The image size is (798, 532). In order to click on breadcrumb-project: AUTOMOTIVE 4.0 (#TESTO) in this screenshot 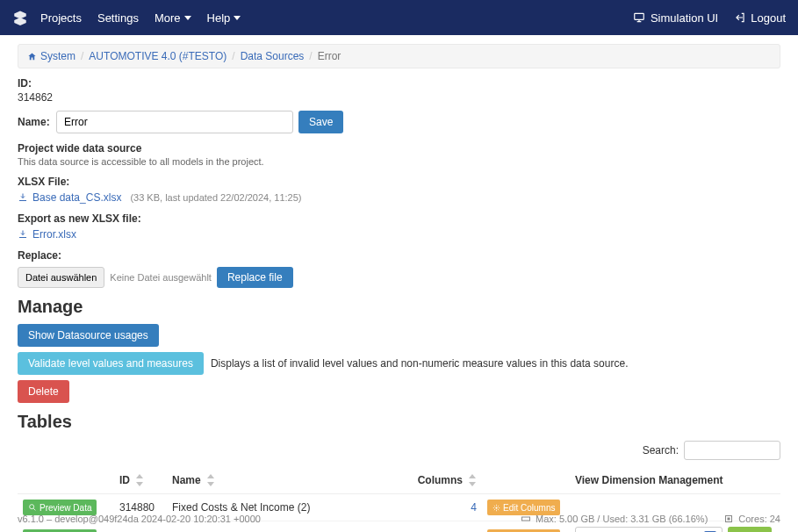, I will do `click(158, 56)`.